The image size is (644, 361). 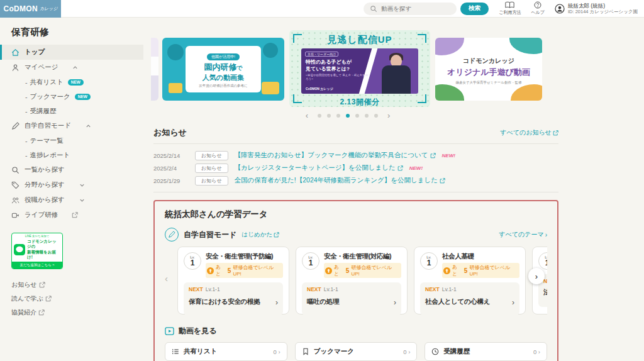 What do you see at coordinates (72, 285) in the screenshot?
I see `sidebar-link-news: お知らせ` at bounding box center [72, 285].